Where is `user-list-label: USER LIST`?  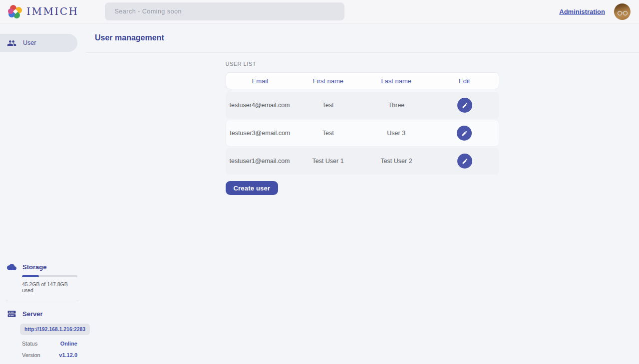
user-list-label: USER LIST is located at coordinates (362, 64).